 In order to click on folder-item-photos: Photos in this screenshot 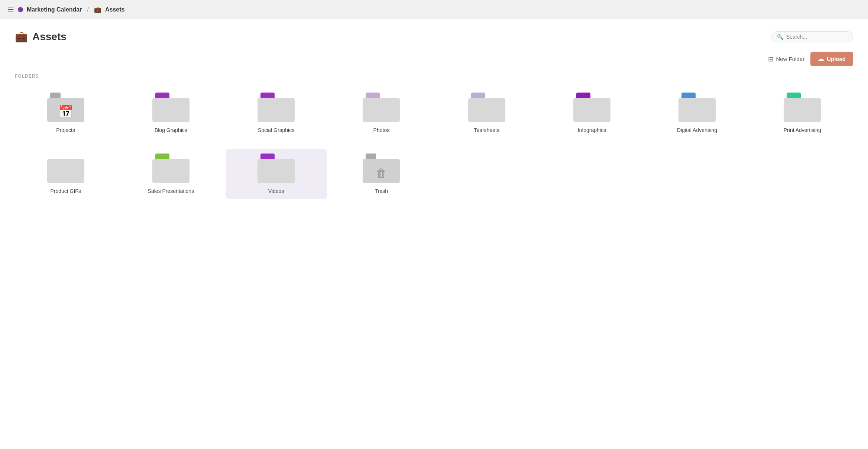, I will do `click(381, 113)`.